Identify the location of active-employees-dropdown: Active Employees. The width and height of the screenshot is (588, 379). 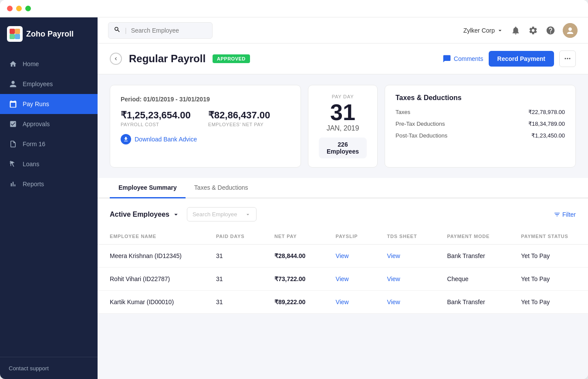
(145, 215).